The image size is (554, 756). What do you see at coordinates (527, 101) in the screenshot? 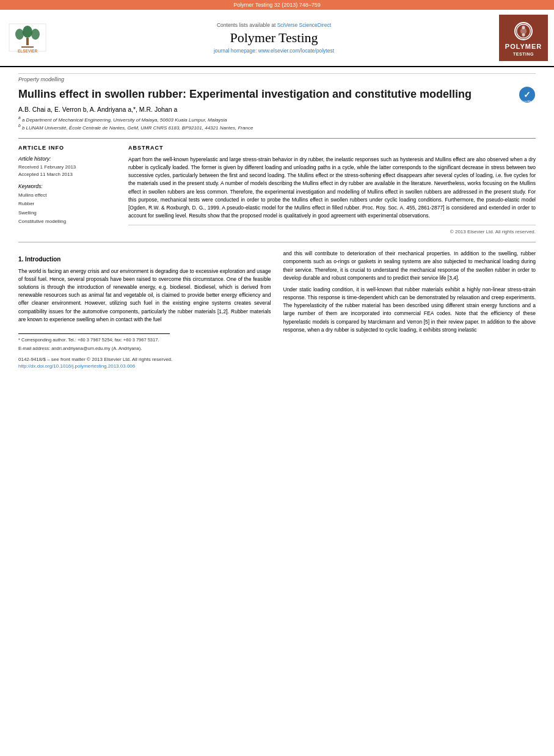
I see `svg-text: CrossMark` at bounding box center [527, 101].